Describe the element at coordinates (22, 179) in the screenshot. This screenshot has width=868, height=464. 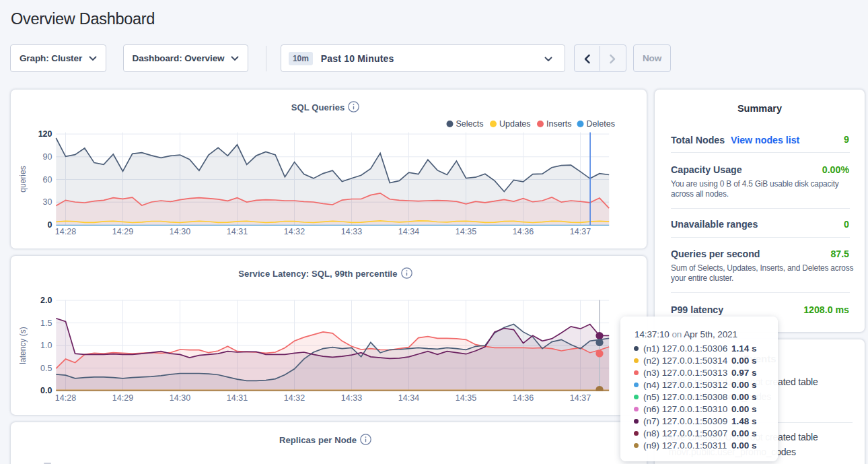
I see `svg-text: queries` at that location.